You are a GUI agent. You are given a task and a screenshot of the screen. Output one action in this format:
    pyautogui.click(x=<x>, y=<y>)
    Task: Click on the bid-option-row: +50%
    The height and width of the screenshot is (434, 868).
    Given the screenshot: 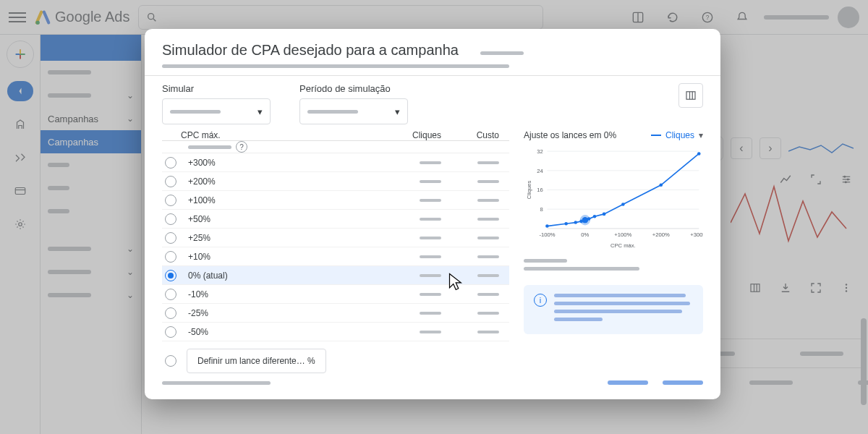 What is the action you would take?
    pyautogui.click(x=336, y=219)
    